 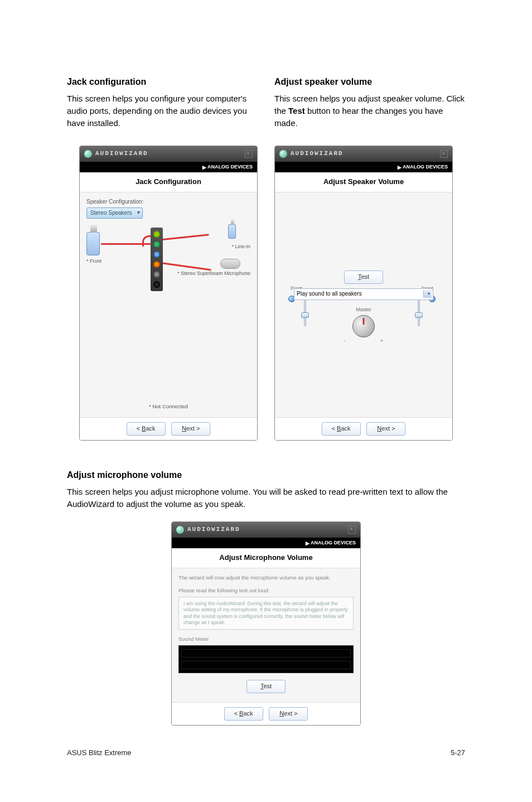 I want to click on front-plug-label: * Front, so click(x=94, y=261).